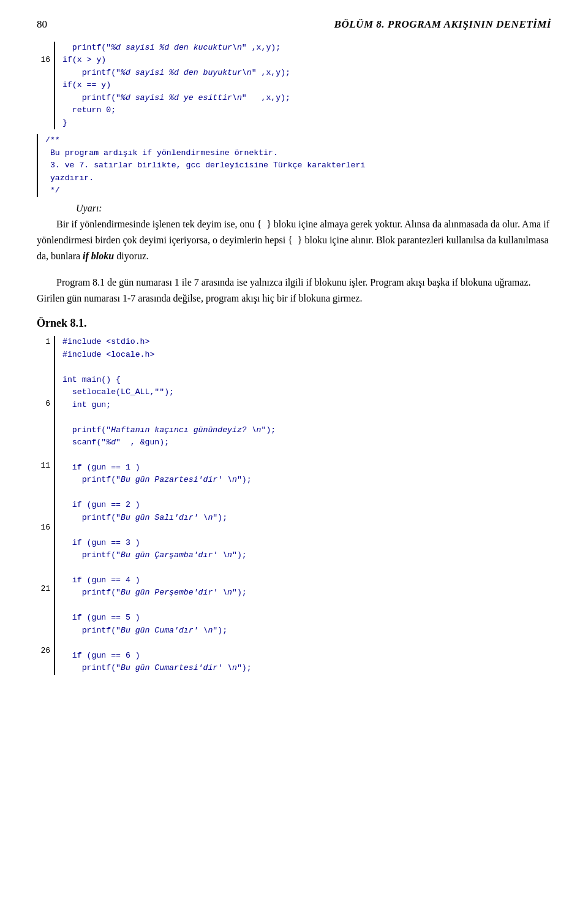  What do you see at coordinates (45, 86) in the screenshot?
I see `line-numbers-top: 16` at bounding box center [45, 86].